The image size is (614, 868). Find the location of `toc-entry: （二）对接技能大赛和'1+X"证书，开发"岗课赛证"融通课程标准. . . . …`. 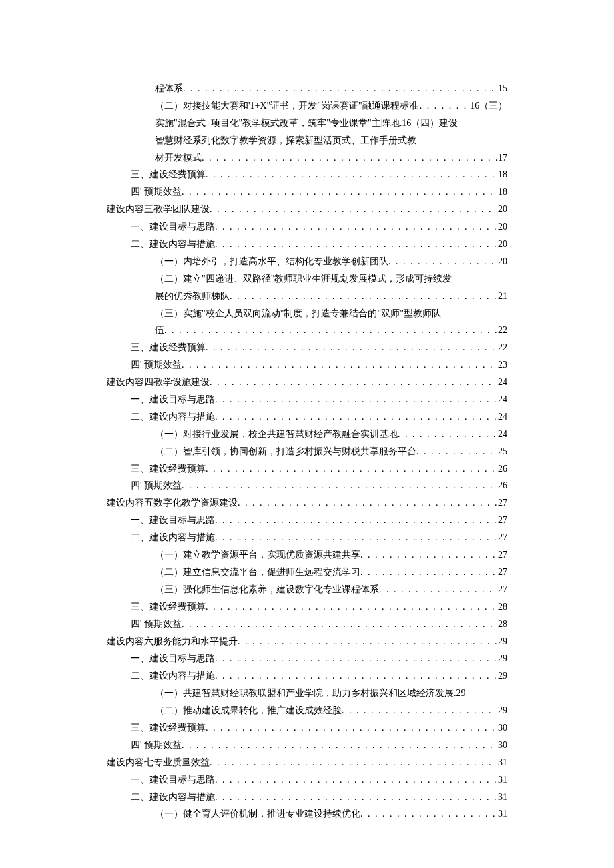

toc-entry: （二）对接技能大赛和'1+X"证书，开发"岗课赛证"融通课程标准. . . . … is located at coordinates (307, 106).